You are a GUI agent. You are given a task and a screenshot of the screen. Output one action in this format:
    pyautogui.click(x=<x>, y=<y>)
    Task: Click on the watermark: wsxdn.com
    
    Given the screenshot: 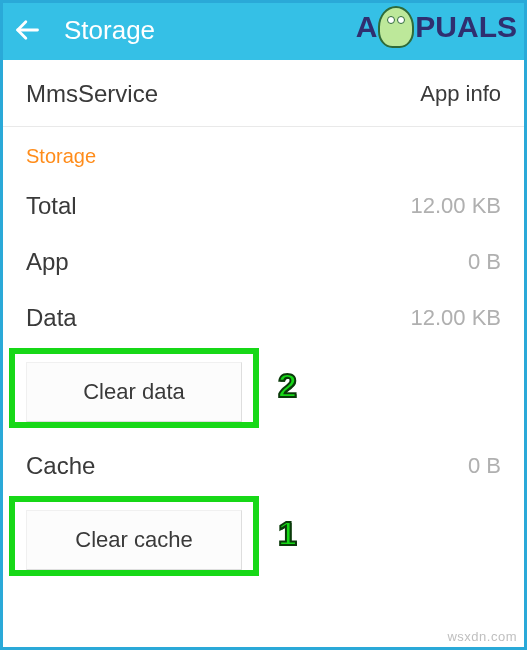 What is the action you would take?
    pyautogui.click(x=482, y=636)
    